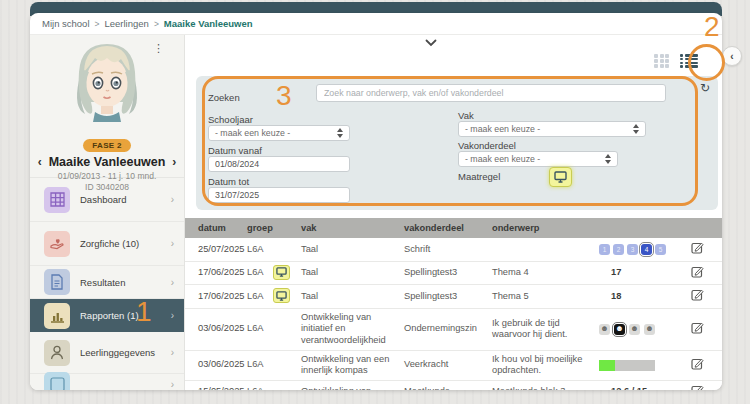 The image size is (750, 404). I want to click on cell-score: 17, so click(645, 273).